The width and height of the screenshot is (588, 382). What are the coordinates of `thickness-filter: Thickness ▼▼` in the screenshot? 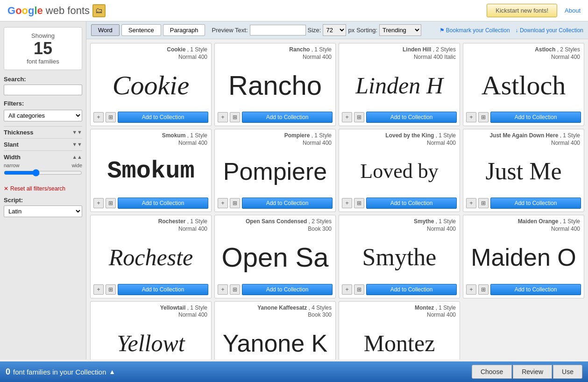 It's located at (43, 132).